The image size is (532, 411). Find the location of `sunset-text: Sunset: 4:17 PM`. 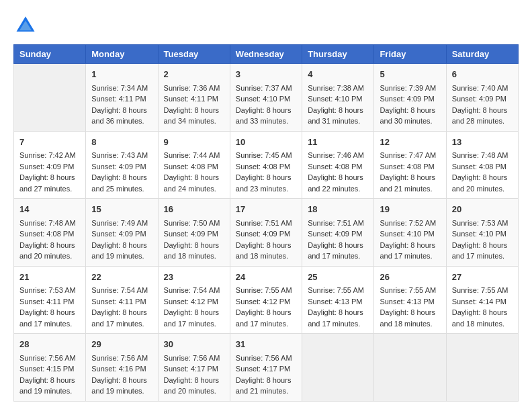

sunset-text: Sunset: 4:17 PM is located at coordinates (263, 369).